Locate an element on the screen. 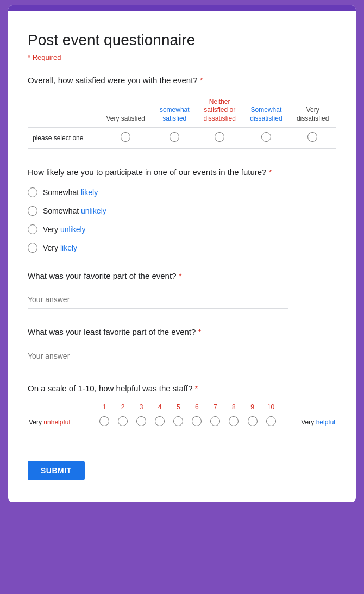 This screenshot has width=364, height=594. q1-radio-somewhat-satisfied is located at coordinates (174, 138).